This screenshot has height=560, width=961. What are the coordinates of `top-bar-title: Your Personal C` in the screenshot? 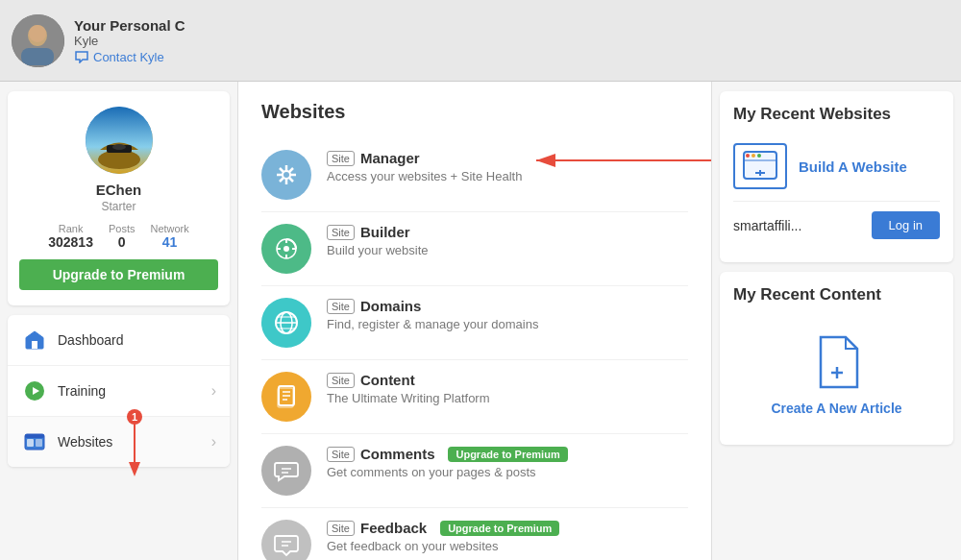 It's located at (130, 25).